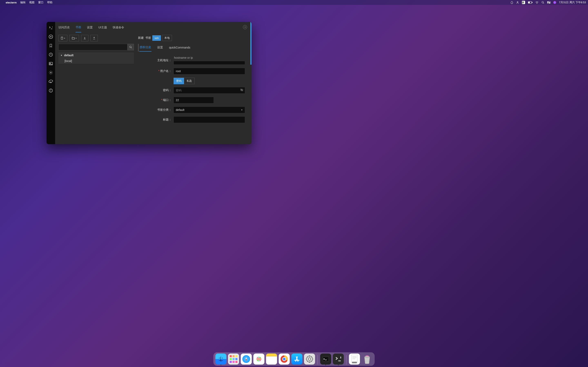 This screenshot has height=367, width=588. What do you see at coordinates (193, 90) in the screenshot?
I see `form-pane: 新建 书签 ssh 本地 授权信息 设置 quickCommands 主机地址：…` at bounding box center [193, 90].